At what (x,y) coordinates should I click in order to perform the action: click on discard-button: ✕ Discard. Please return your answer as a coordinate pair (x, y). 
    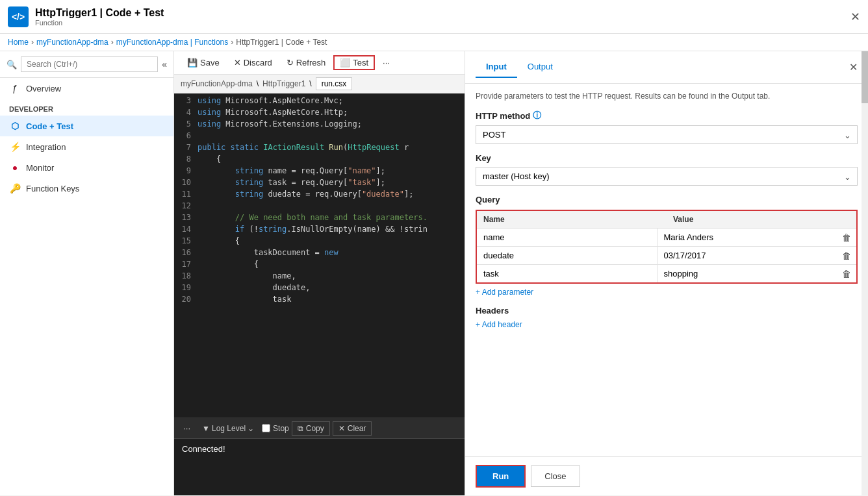
    Looking at the image, I should click on (253, 62).